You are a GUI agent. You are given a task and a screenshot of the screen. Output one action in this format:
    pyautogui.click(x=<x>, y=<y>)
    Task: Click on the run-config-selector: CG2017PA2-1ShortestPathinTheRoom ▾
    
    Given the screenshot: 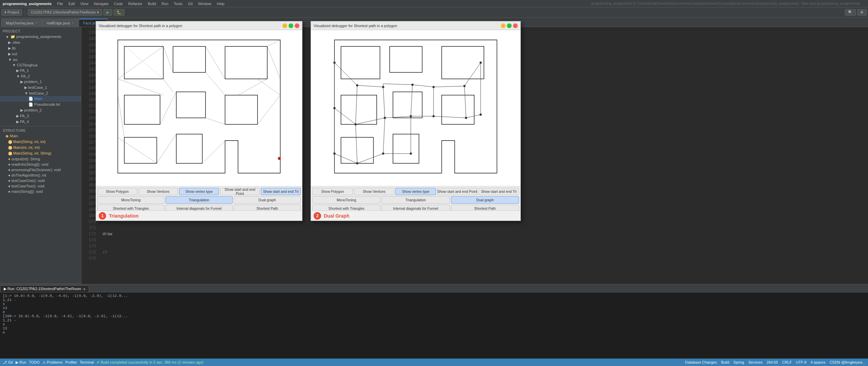 What is the action you would take?
    pyautogui.click(x=65, y=12)
    